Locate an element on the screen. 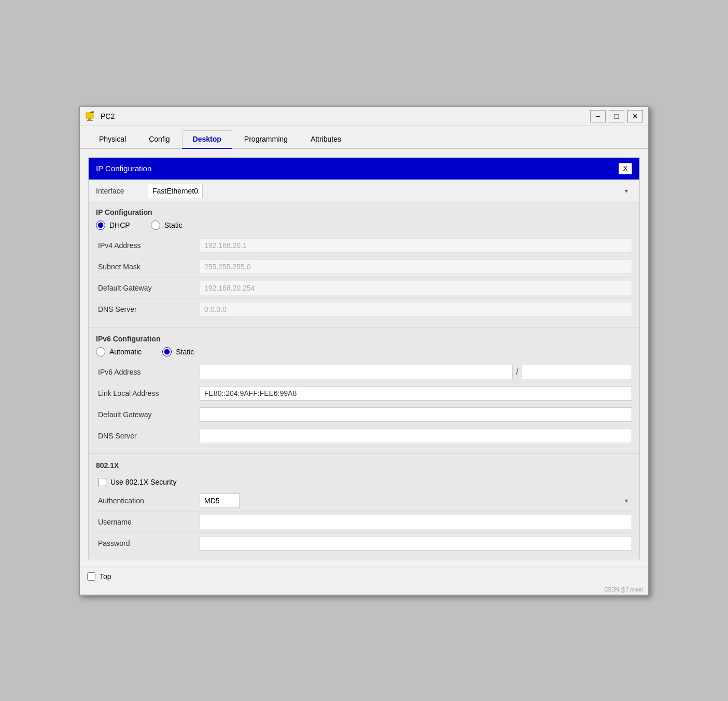 The image size is (728, 701). dhcp-radio-item: DHCP is located at coordinates (113, 225).